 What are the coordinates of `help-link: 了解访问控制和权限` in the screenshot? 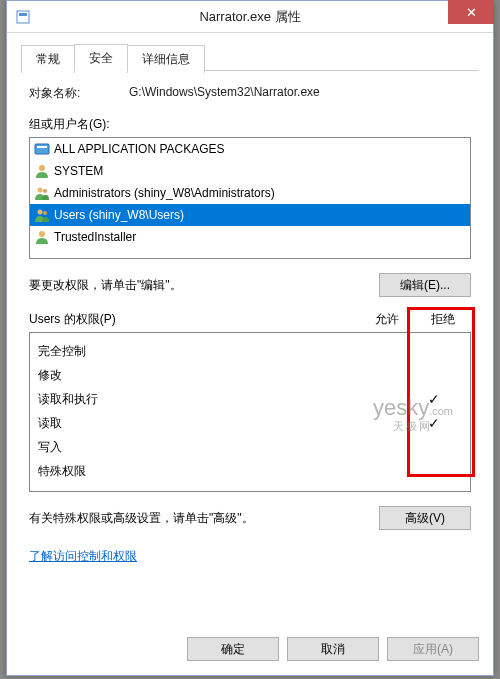 It's located at (83, 556).